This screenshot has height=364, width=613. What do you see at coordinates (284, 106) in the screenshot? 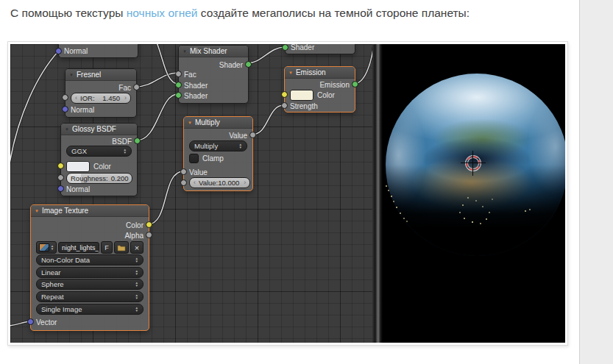
I see `socket-strength-input` at bounding box center [284, 106].